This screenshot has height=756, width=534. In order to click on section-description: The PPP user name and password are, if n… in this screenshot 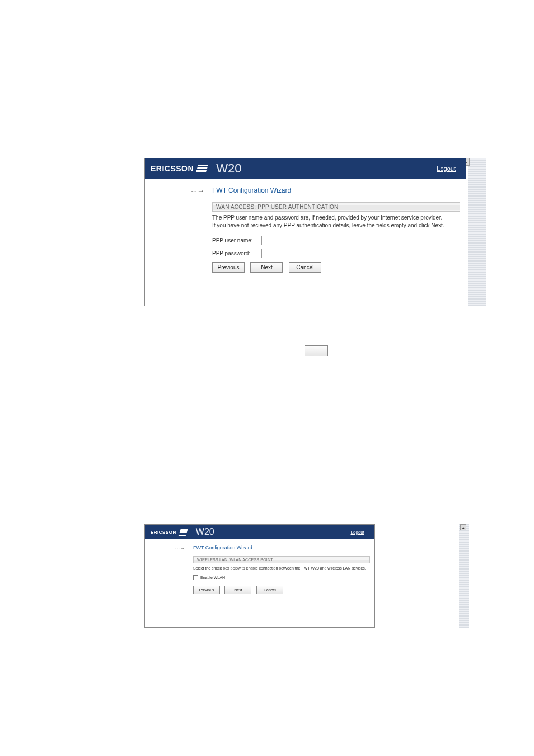, I will do `click(336, 222)`.